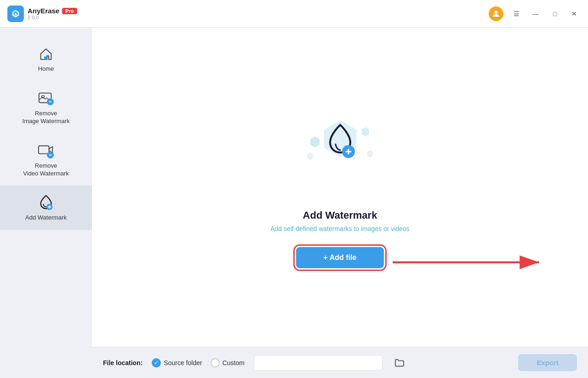 The width and height of the screenshot is (588, 378). Describe the element at coordinates (52, 17) in the screenshot. I see `app-version: 2.0.0` at that location.